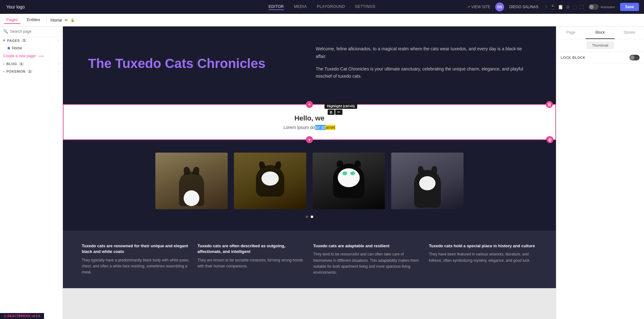  What do you see at coordinates (309, 122) in the screenshot?
I see `selected-block: ▲ ▼ + 🗑 Hello, we Highlight (ctrl+h) B` at bounding box center [309, 122].